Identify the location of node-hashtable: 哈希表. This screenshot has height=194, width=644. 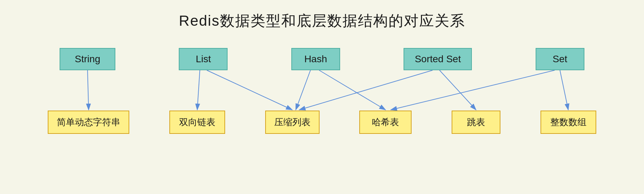
(385, 122).